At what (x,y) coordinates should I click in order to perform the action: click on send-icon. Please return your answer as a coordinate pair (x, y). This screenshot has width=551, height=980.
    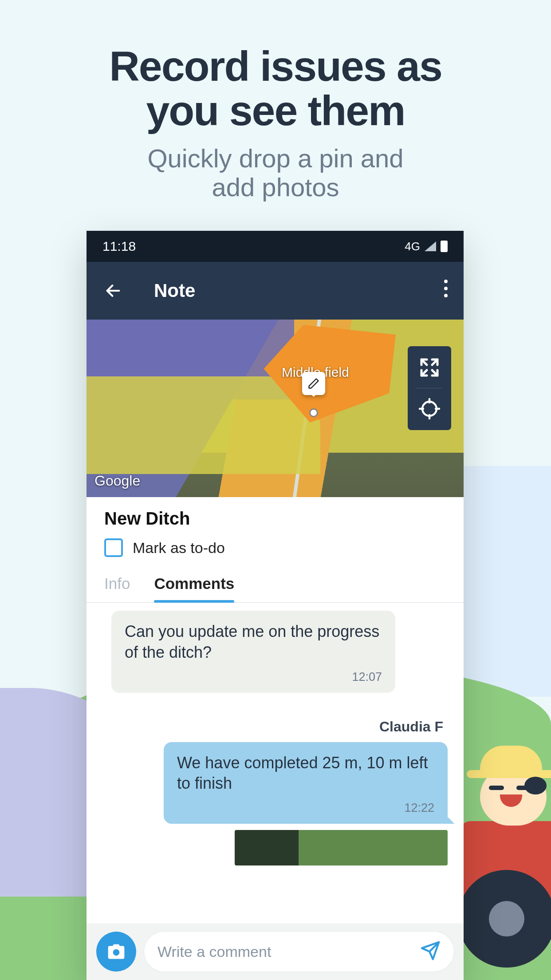
    Looking at the image, I should click on (430, 951).